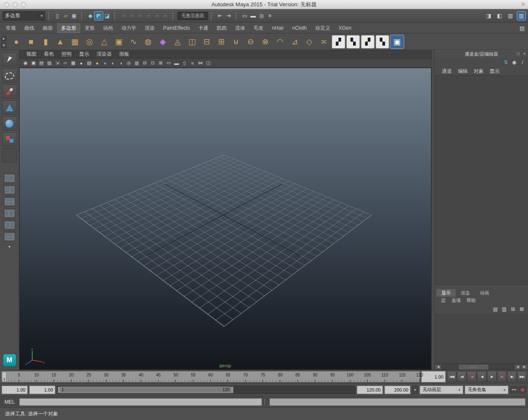 The width and height of the screenshot is (528, 420). I want to click on current-frame-marker: 1, so click(4, 376).